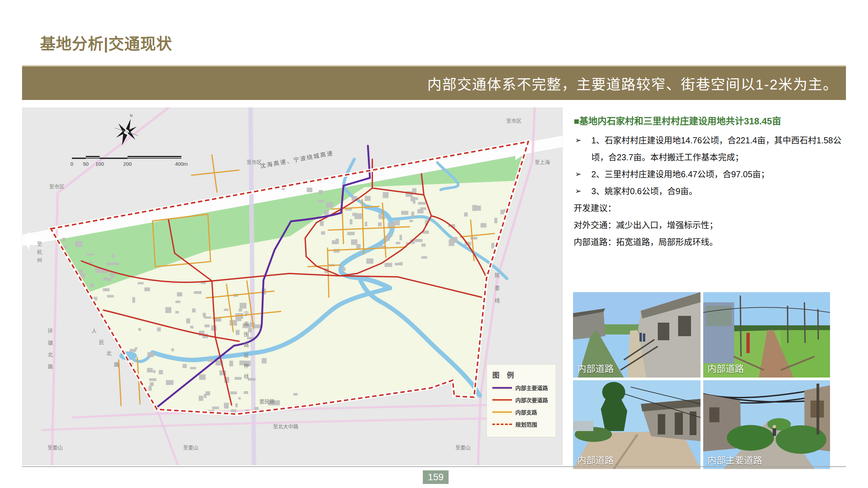  Describe the element at coordinates (637, 425) in the screenshot. I see `photo-internal-road-lane: 内部道路` at that location.